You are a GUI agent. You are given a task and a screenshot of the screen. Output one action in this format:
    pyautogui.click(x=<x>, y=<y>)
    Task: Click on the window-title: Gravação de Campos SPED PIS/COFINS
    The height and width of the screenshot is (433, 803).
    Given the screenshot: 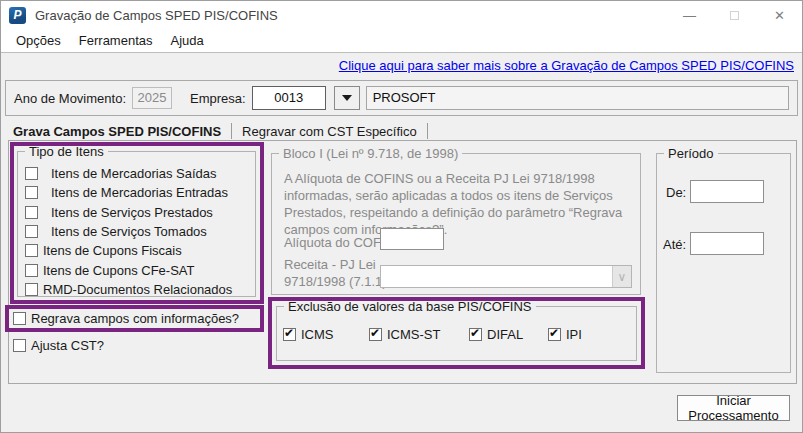 What is the action you would take?
    pyautogui.click(x=156, y=16)
    